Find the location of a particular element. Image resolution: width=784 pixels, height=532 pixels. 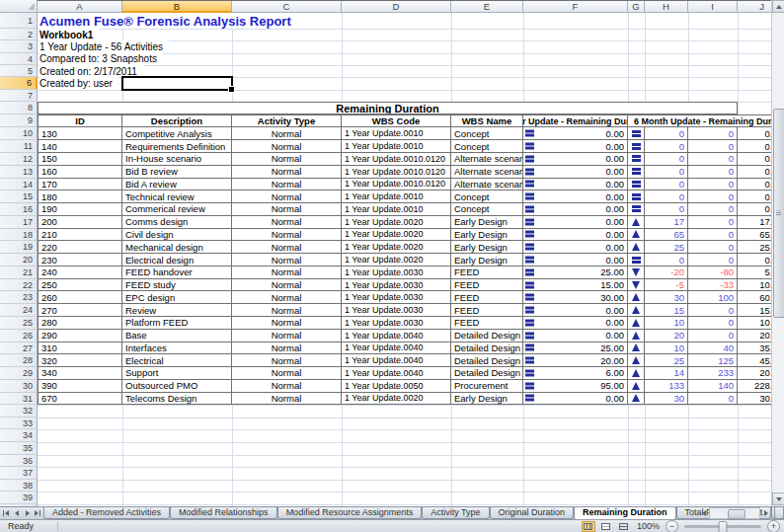

cell-a6: Created by: user is located at coordinates (79, 83).